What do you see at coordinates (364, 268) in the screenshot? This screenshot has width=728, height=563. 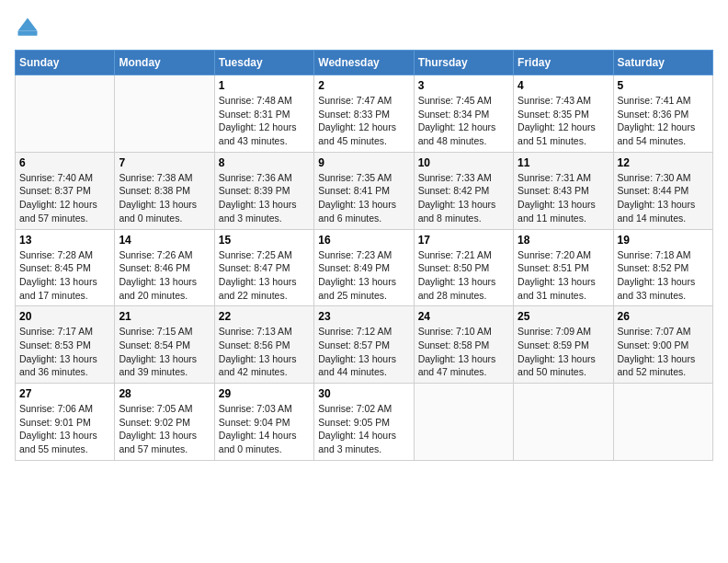 I see `calendar-cell: 16 Sunrise: 7:23 AMSunset: 8:49 PMDaylig…` at bounding box center [364, 268].